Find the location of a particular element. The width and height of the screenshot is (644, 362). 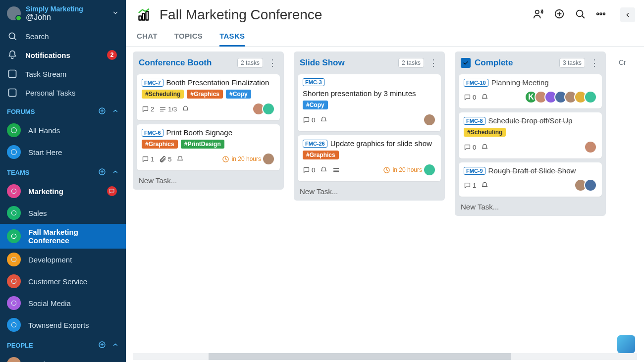

collapse-teams-icon is located at coordinates (115, 172).